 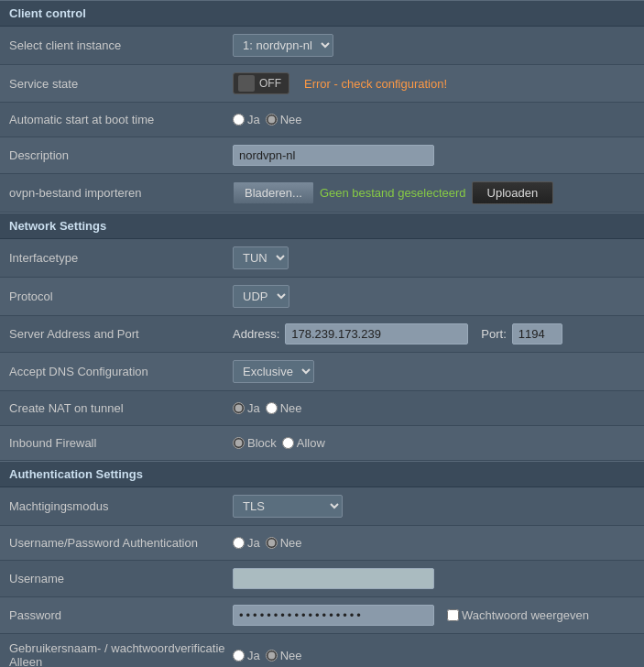 What do you see at coordinates (333, 156) in the screenshot?
I see `description-input` at bounding box center [333, 156].